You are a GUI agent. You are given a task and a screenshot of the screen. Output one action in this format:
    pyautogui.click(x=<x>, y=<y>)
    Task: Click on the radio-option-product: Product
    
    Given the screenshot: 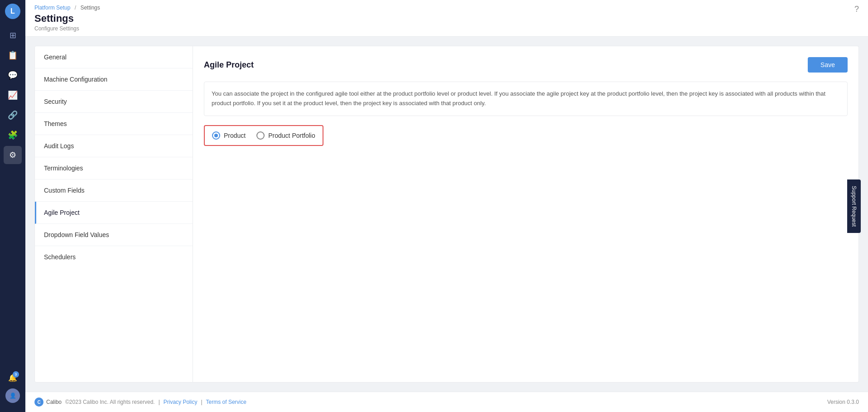 What is the action you would take?
    pyautogui.click(x=229, y=136)
    